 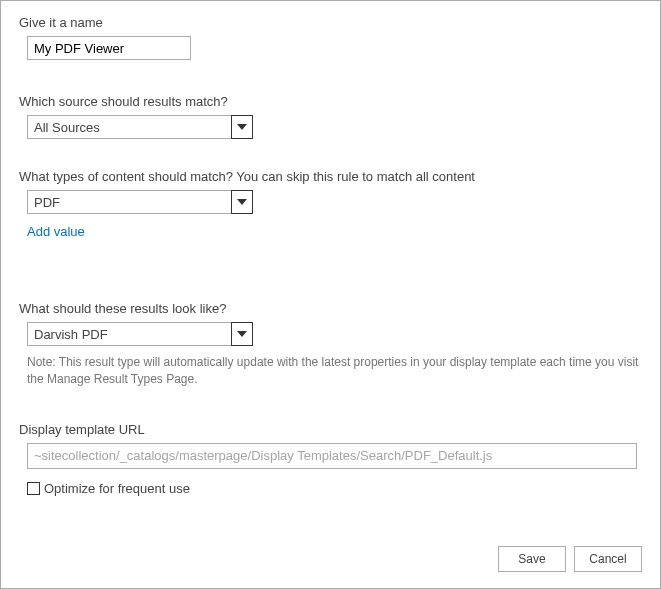 What do you see at coordinates (570, 559) in the screenshot?
I see `button-row: Save Cancel` at bounding box center [570, 559].